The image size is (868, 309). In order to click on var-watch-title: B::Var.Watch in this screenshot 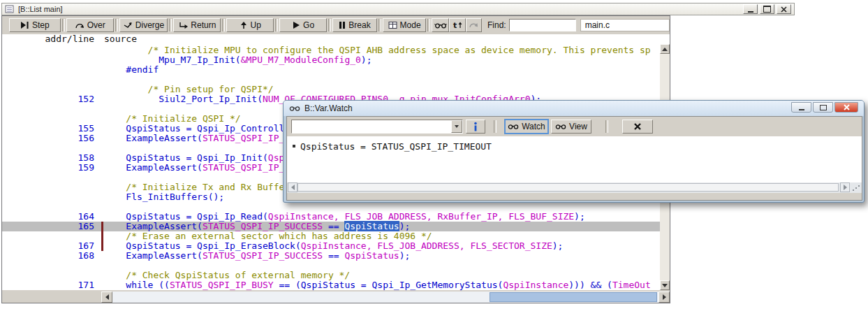, I will do `click(328, 108)`.